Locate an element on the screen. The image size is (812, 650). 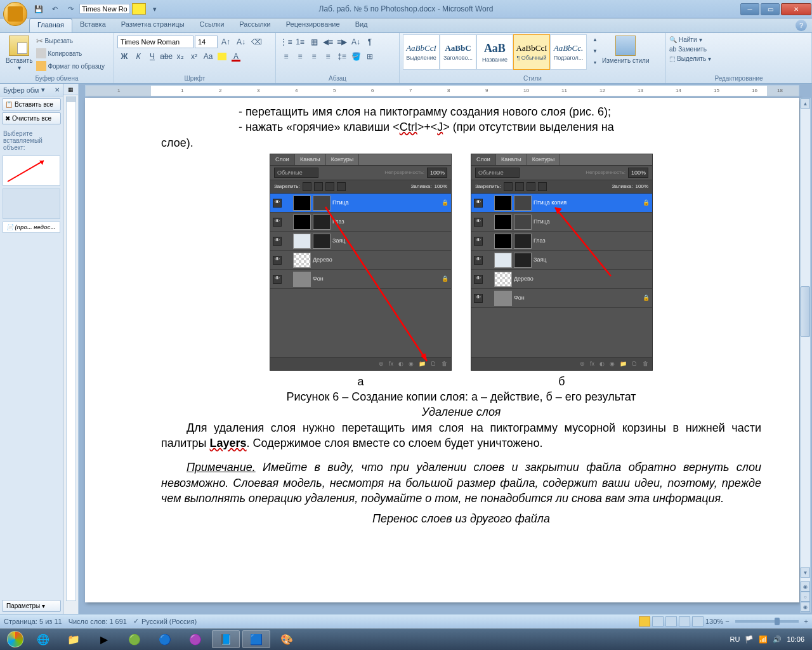
tab-insert: Вставка is located at coordinates (93, 25).